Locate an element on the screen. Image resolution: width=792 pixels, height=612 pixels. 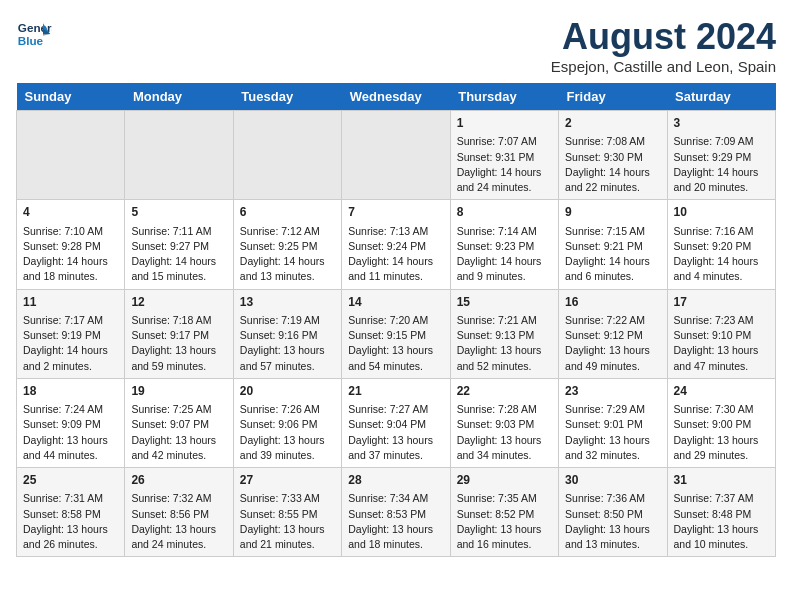
calendar-cell: 15Sunrise: 7:21 AMSunset: 9:13 PMDayligh… is located at coordinates (504, 334).